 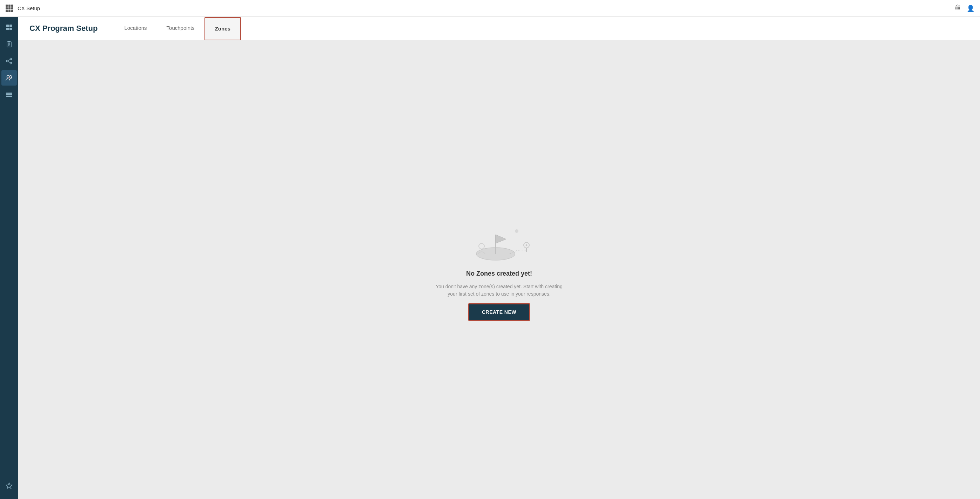 What do you see at coordinates (499, 270) in the screenshot?
I see `empty-state: No Zones created yet! You don't have any…` at bounding box center [499, 270].